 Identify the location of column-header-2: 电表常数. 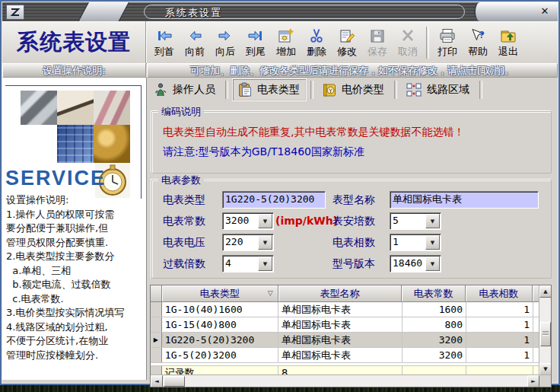
(434, 294).